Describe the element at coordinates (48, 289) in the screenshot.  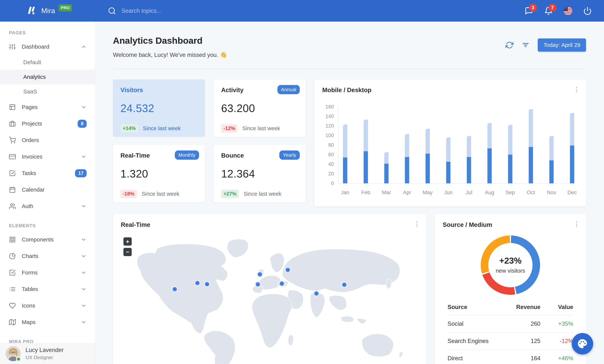
I see `sidebar-item-tables: Tables` at that location.